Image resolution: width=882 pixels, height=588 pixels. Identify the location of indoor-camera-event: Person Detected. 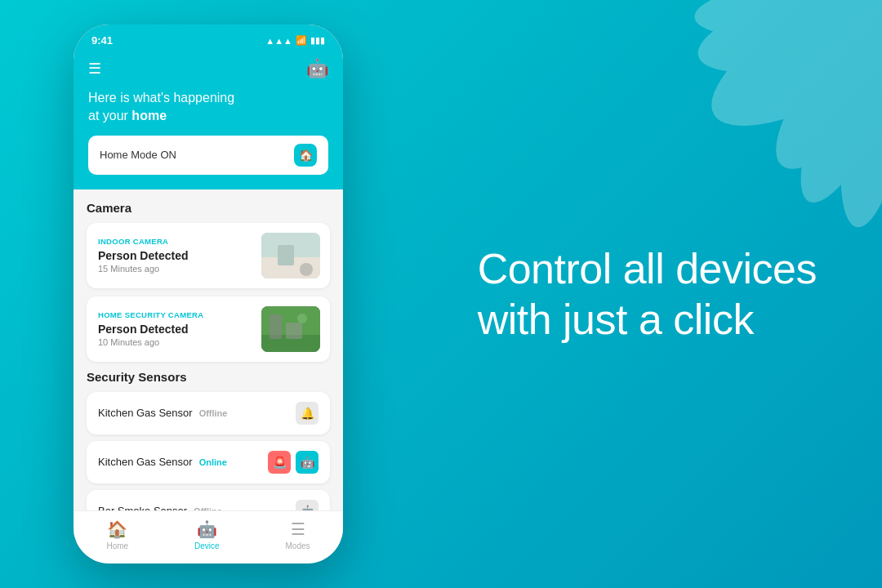
(143, 256).